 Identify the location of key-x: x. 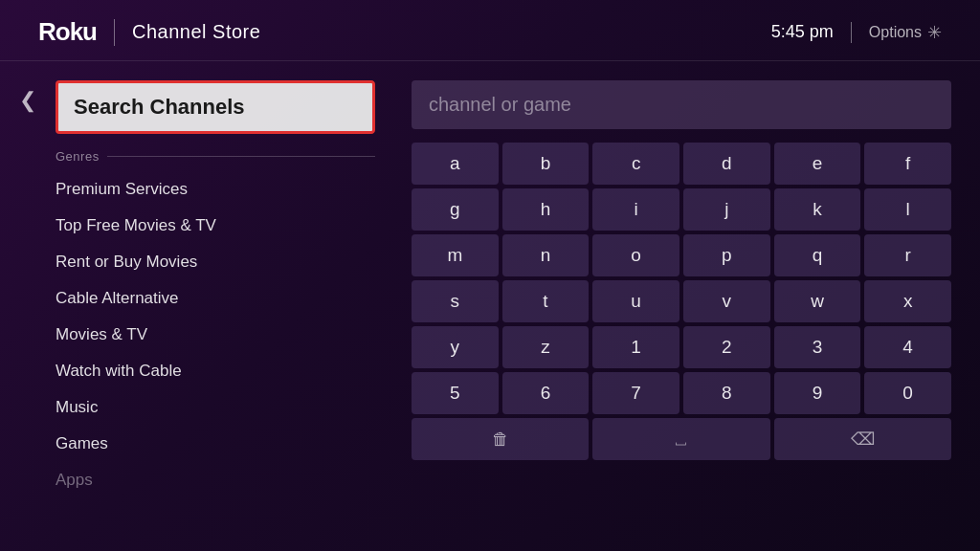
(907, 301).